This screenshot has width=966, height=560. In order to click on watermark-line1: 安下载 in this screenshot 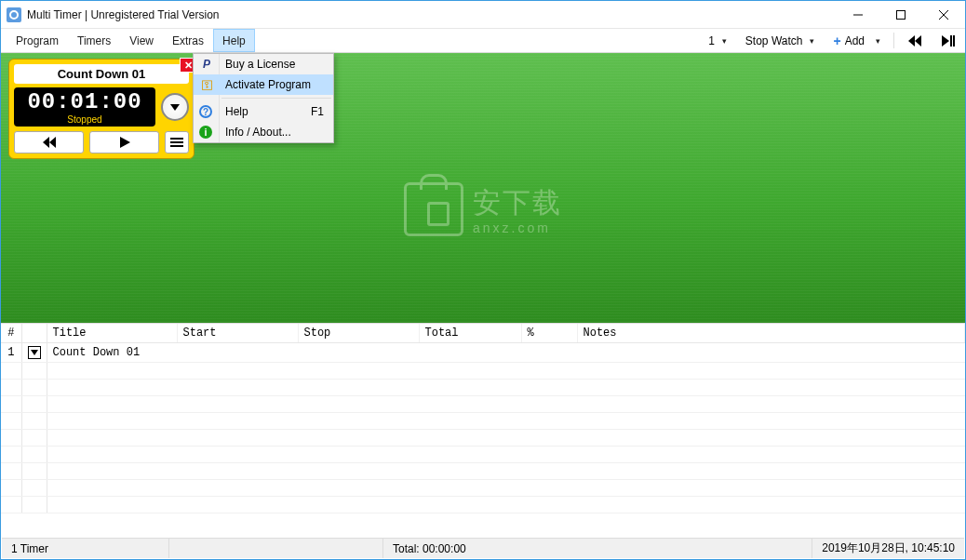, I will do `click(517, 203)`.